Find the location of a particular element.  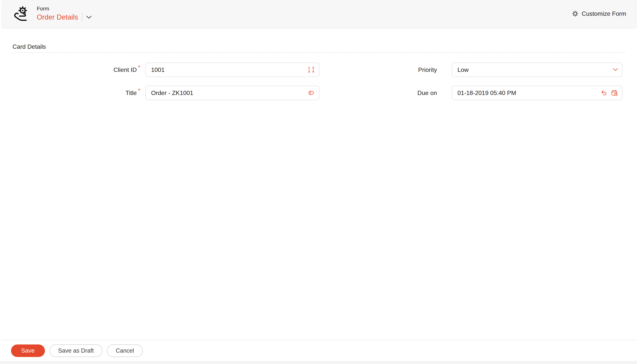

section-title: Card Details is located at coordinates (29, 47).